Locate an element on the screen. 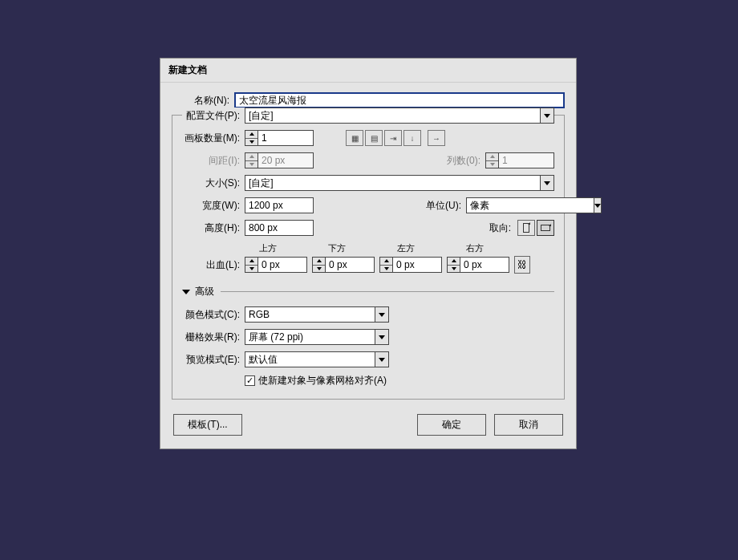 This screenshot has height=560, width=738. spacing-input is located at coordinates (286, 160).